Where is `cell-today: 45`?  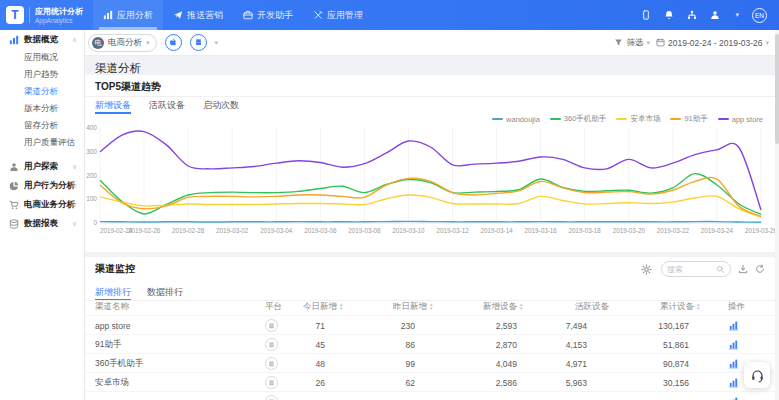 cell-today: 45 is located at coordinates (285, 344).